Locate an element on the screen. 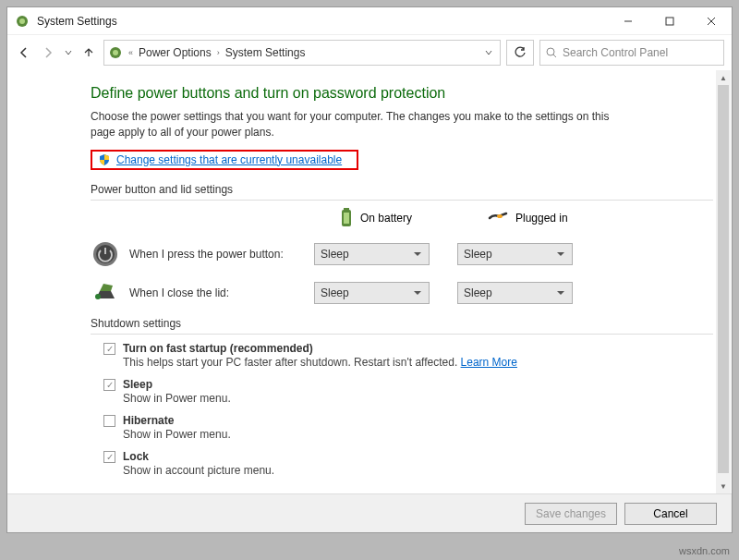 This screenshot has width=739, height=560. highlight-box: Change settings that are currently unava… is located at coordinates (224, 160).